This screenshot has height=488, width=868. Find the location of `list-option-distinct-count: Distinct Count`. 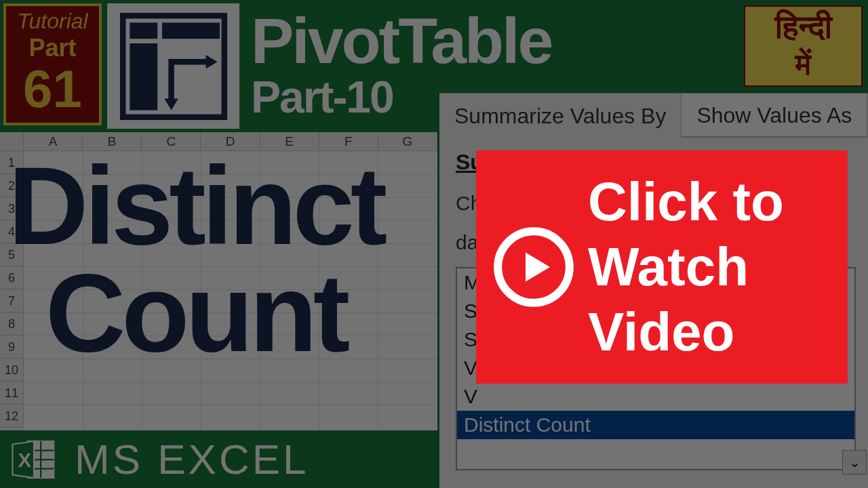

list-option-distinct-count: Distinct Count is located at coordinates (656, 425).